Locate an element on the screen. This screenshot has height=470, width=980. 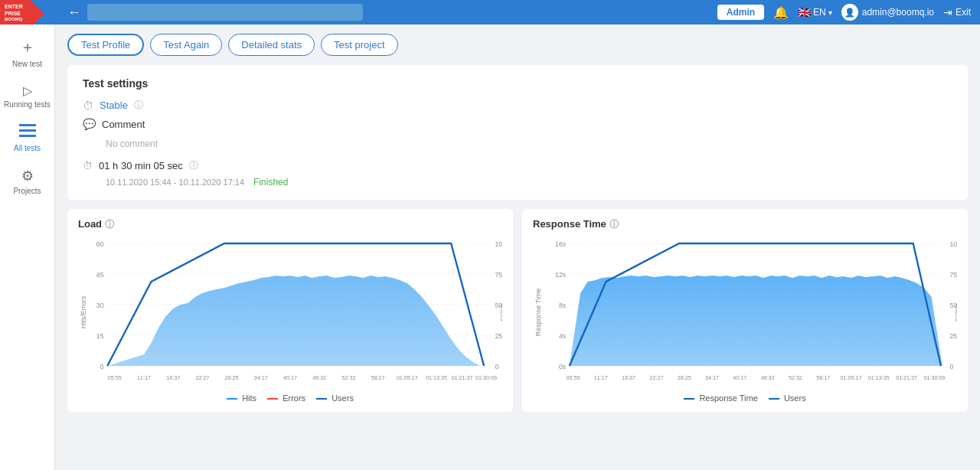
response-chart-container: 0s 4s 8s 12s 16s 0 25 50 75 100 Response… is located at coordinates (745, 312).